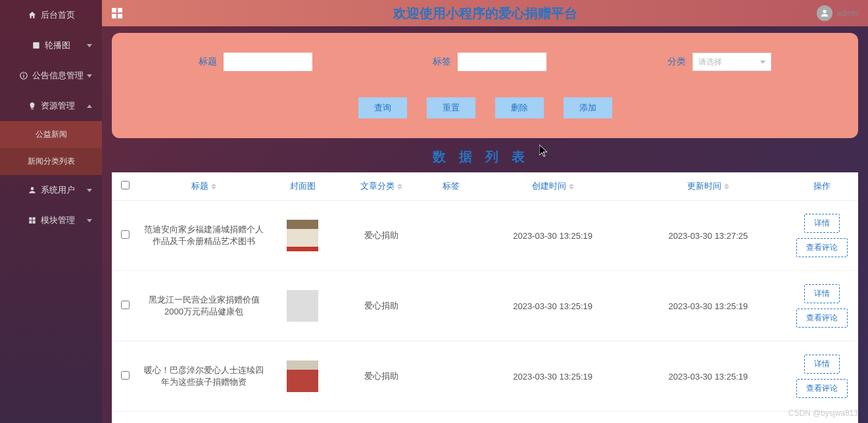 Image resolution: width=868 pixels, height=423 pixels. I want to click on cell-updated: 2023-03-30 13:27:25, so click(708, 236).